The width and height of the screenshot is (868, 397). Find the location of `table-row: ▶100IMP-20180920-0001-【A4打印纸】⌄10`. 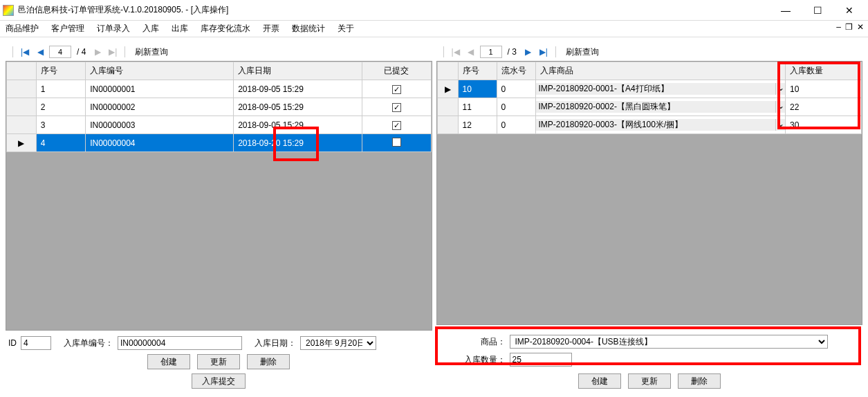

table-row: ▶100IMP-20180920-0001-【A4打印纸】⌄10 is located at coordinates (649, 89).